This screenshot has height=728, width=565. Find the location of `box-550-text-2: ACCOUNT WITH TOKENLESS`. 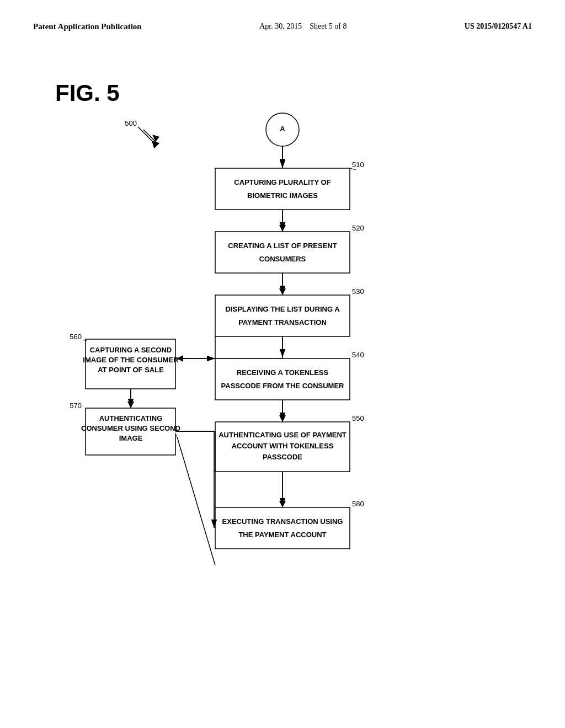

box-550-text-2: ACCOUNT WITH TOKENLESS is located at coordinates (282, 446).